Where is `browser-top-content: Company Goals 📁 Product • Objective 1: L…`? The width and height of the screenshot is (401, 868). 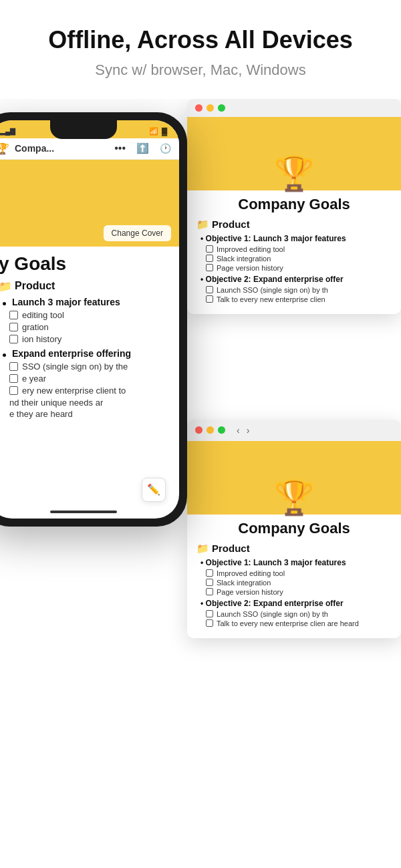 browser-top-content: Company Goals 📁 Product • Objective 1: L… is located at coordinates (294, 253).